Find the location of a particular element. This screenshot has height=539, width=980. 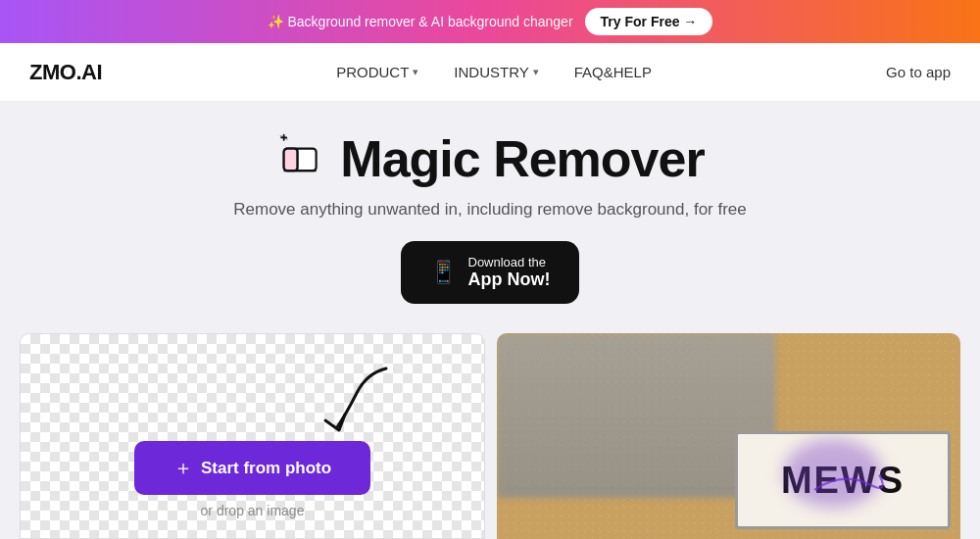

download-btn-top: Download the is located at coordinates (510, 263).